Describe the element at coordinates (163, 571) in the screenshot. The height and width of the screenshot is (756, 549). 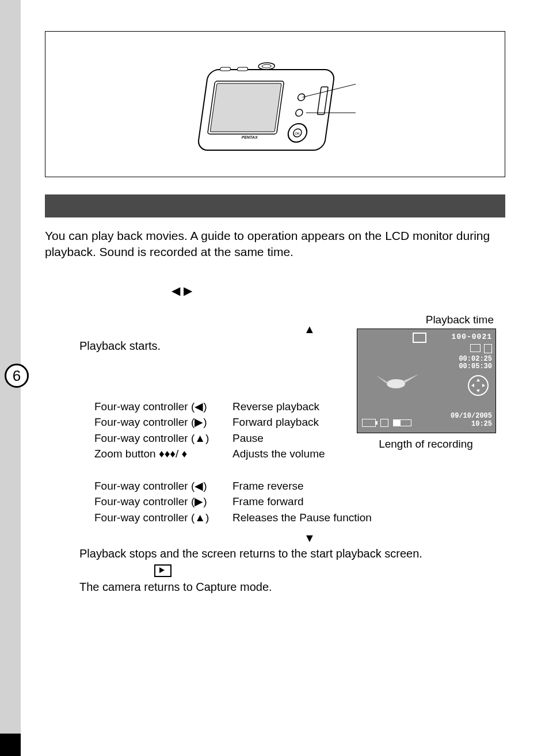
I see `playback-button-icon` at that location.